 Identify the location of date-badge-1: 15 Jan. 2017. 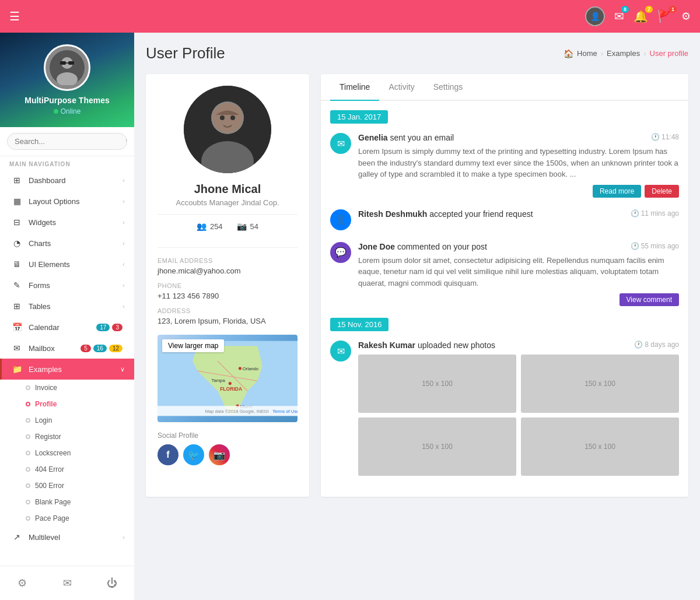
(359, 117).